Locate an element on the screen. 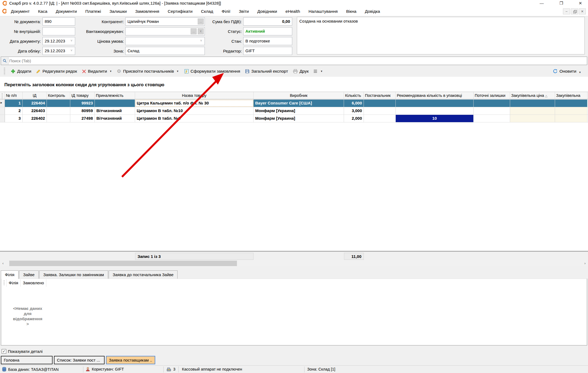  table-row: 2 226403 80959 Вітчизняний Цитрамон В та… is located at coordinates (294, 111).